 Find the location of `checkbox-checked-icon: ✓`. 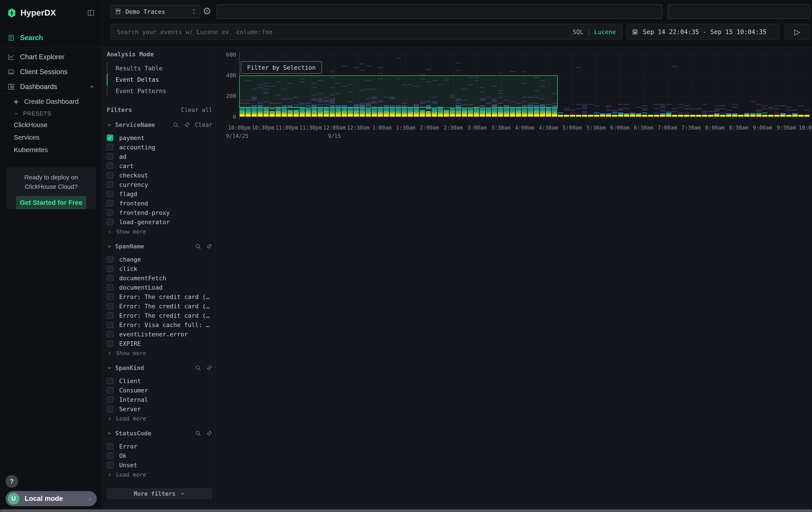

checkbox-checked-icon: ✓ is located at coordinates (110, 138).